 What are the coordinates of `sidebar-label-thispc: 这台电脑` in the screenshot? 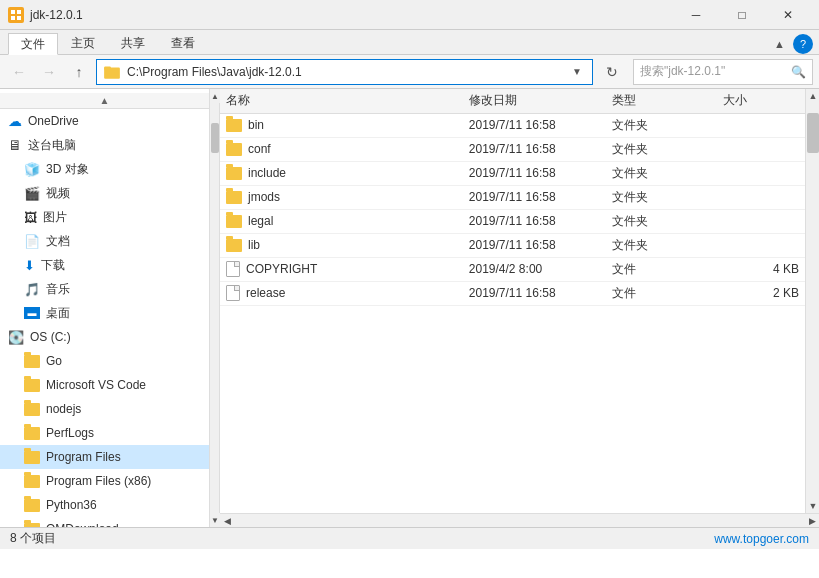 It's located at (52, 146).